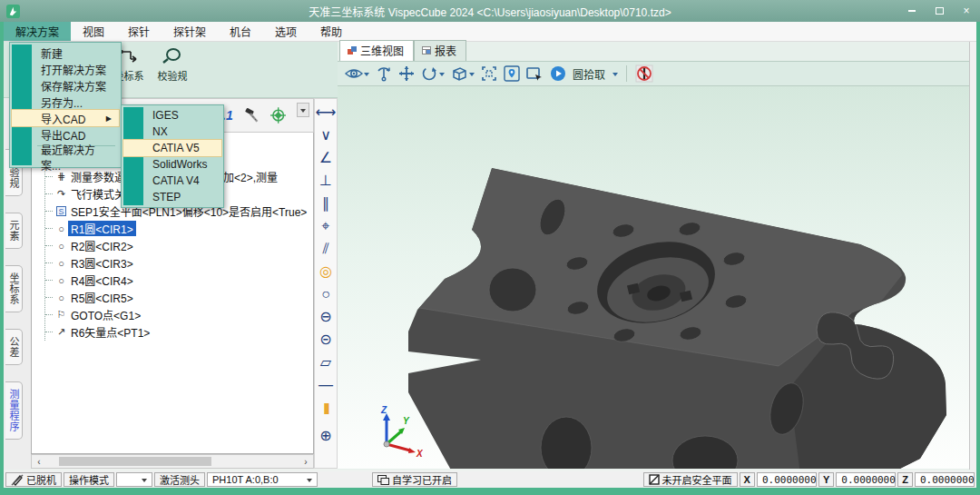  I want to click on tree-hscrollbar: ‹ ›, so click(172, 461).